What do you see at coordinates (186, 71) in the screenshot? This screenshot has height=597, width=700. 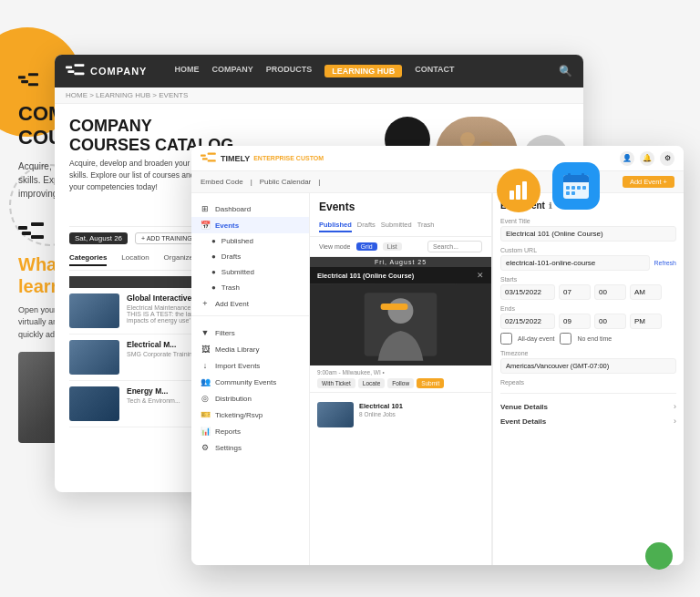 I see `nav-home: HOME` at bounding box center [186, 71].